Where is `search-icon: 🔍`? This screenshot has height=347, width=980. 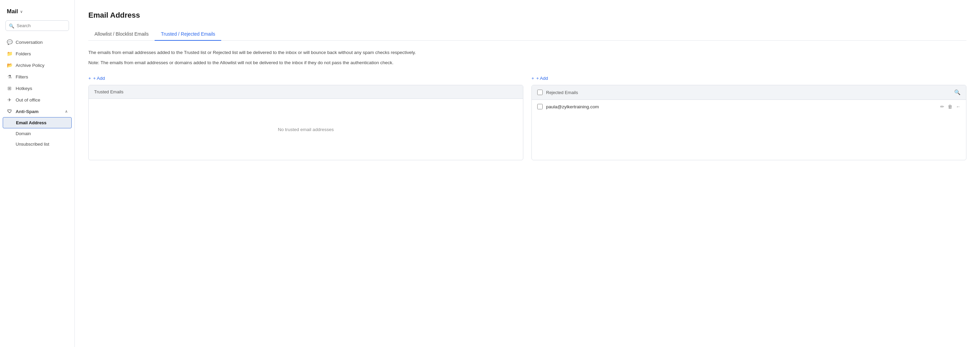 search-icon: 🔍 is located at coordinates (11, 26).